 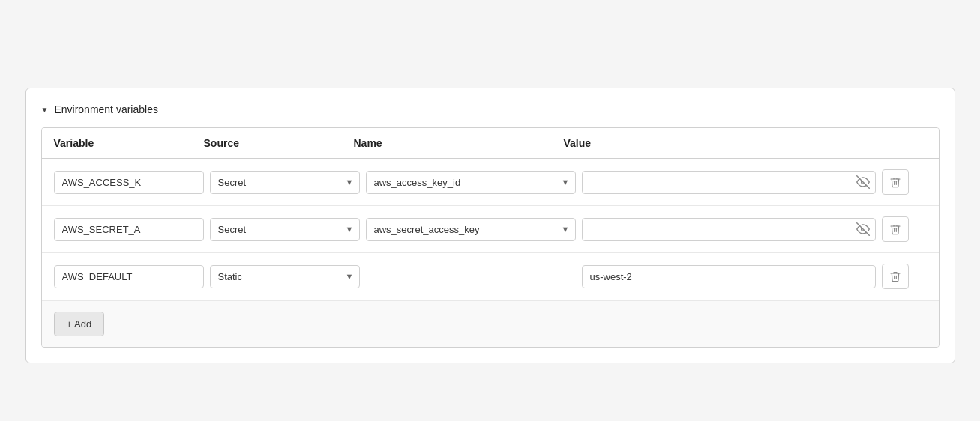 What do you see at coordinates (45, 109) in the screenshot?
I see `chevron-icon: ▼` at bounding box center [45, 109].